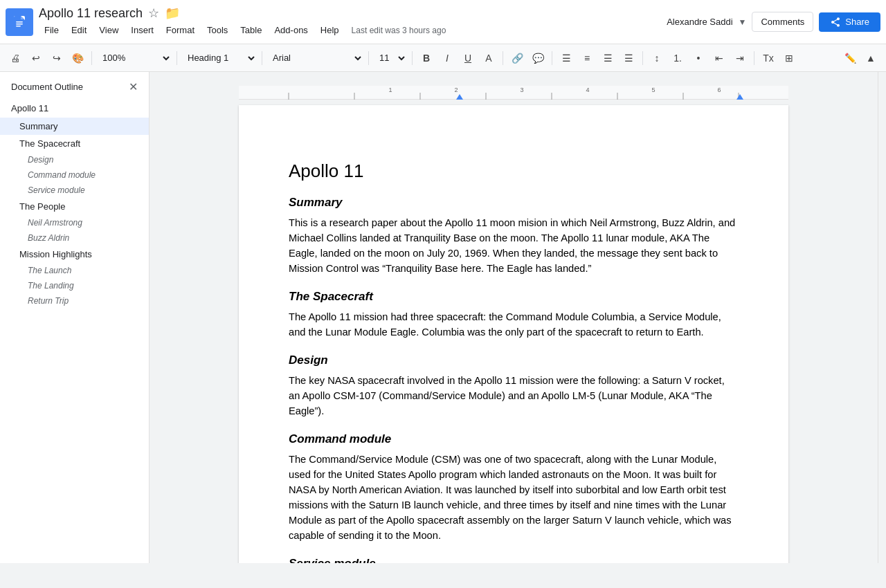 This screenshot has height=588, width=886. I want to click on menu-file: File, so click(51, 30).